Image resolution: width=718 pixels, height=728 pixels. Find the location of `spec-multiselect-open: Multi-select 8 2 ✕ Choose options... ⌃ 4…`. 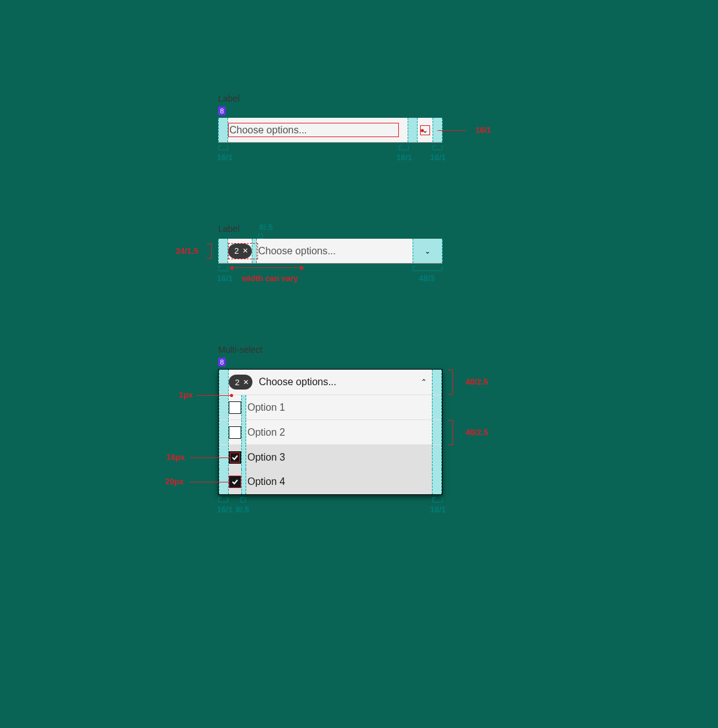

spec-multiselect-open: Multi-select 8 2 ✕ Choose options... ⌃ 4… is located at coordinates (330, 429).